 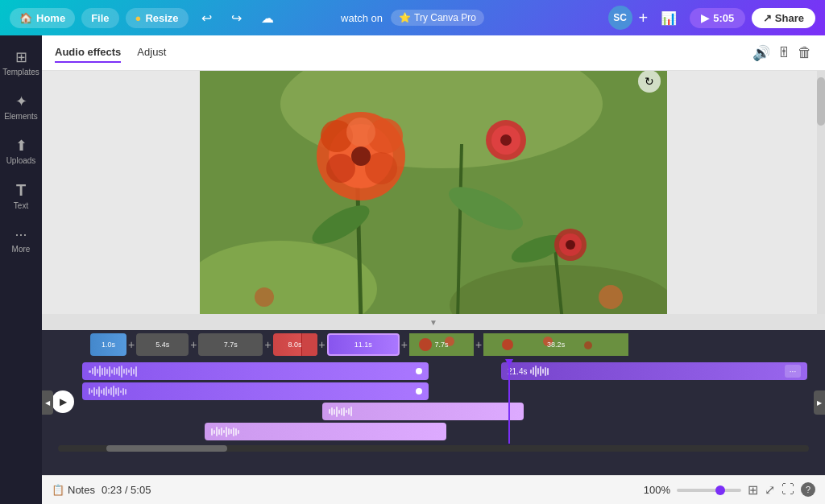 I want to click on notes-button: 📋 Notes, so click(x=73, y=490).